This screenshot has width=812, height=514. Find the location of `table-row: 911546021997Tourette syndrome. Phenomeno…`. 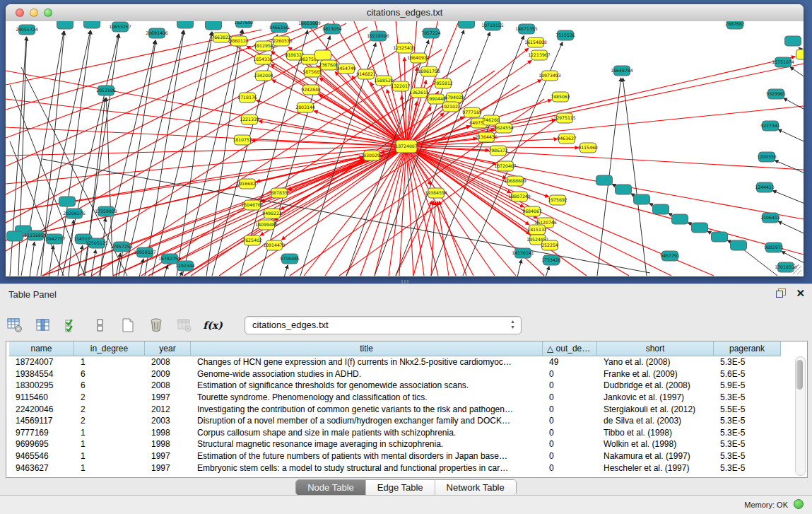

table-row: 911546021997Tourette syndrome. Phenomeno… is located at coordinates (395, 397).